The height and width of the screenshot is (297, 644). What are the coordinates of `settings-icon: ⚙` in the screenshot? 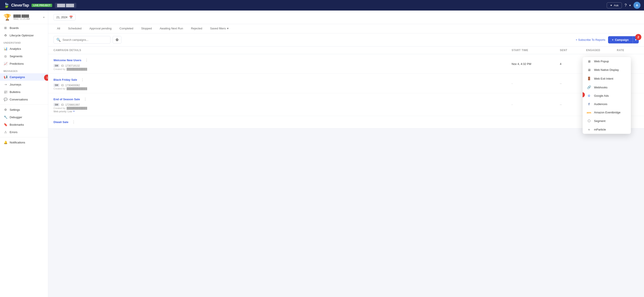 It's located at (6, 110).